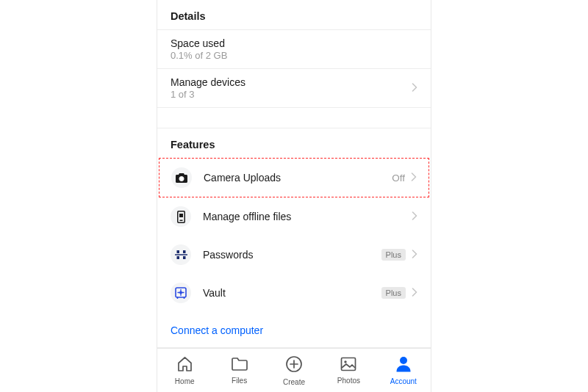  What do you see at coordinates (294, 143) in the screenshot?
I see `features-header: Features` at bounding box center [294, 143].